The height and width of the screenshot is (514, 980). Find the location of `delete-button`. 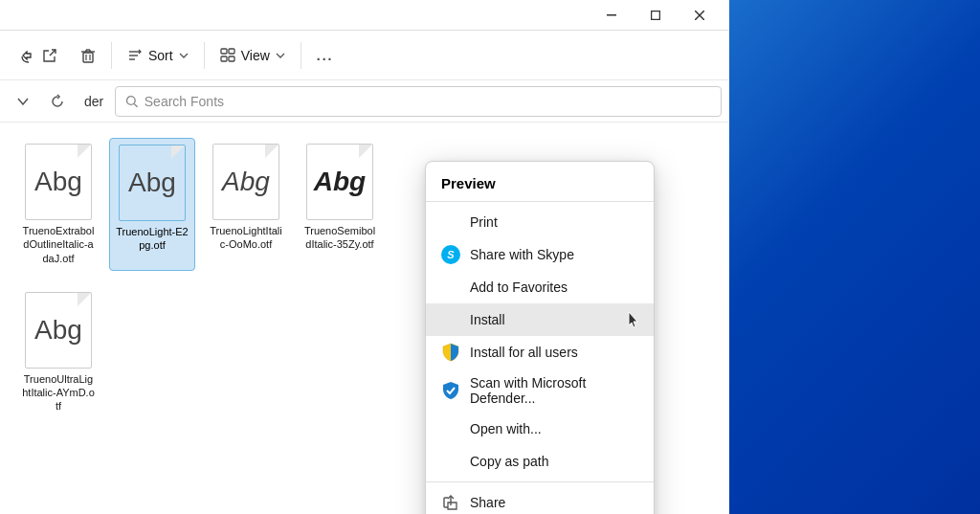

delete-button is located at coordinates (88, 56).